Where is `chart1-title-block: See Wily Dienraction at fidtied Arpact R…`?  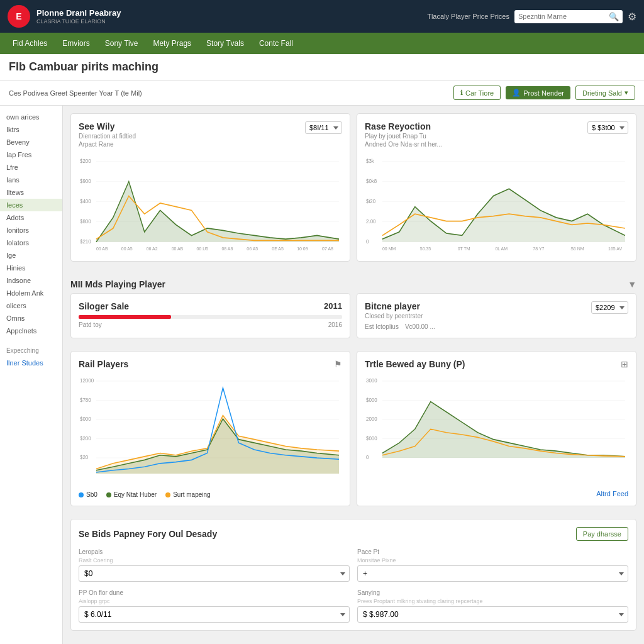 chart1-title-block: See Wily Dienraction at fidtied Arpact R… is located at coordinates (107, 135).